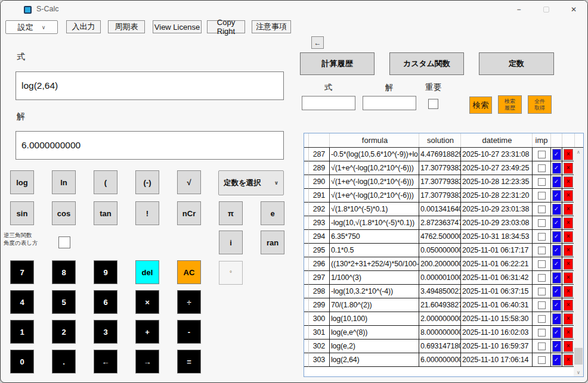  I want to click on row-formula: 6.35*750, so click(375, 237).